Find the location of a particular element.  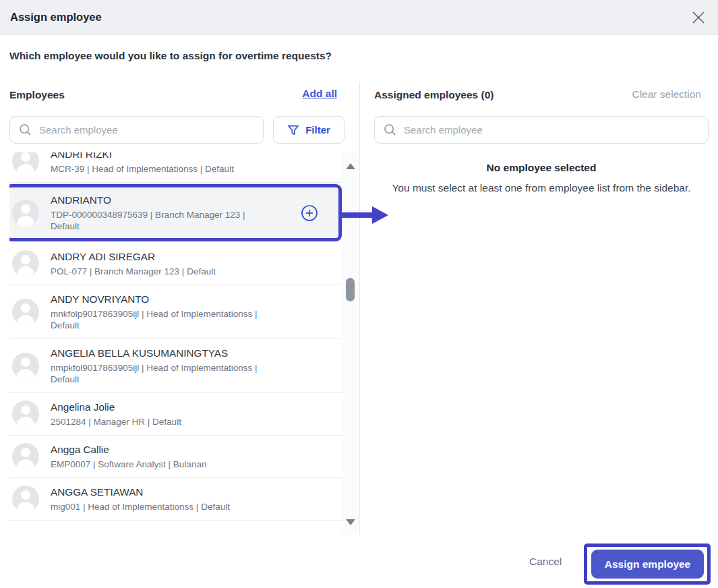

close-button is located at coordinates (698, 18).